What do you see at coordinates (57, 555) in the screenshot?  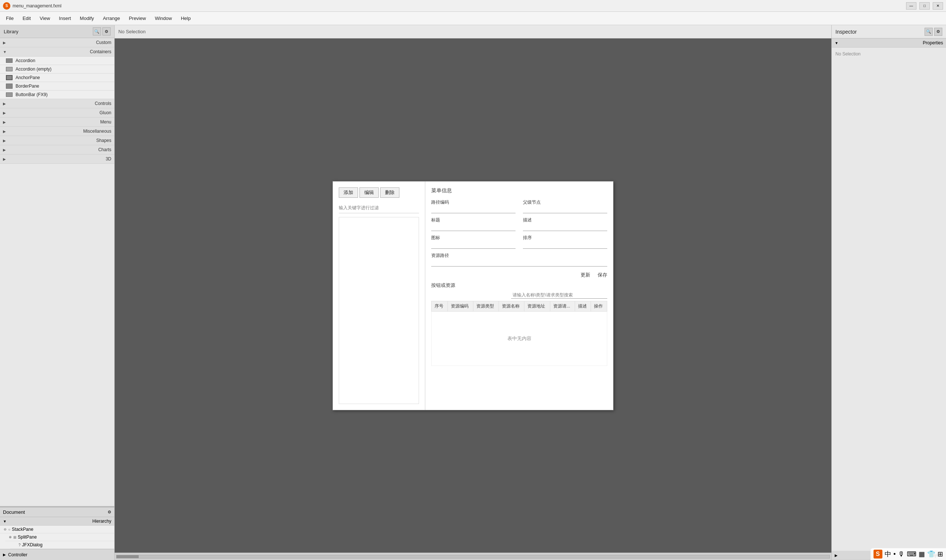 I see `controller-bar: ▶ Controller` at bounding box center [57, 555].